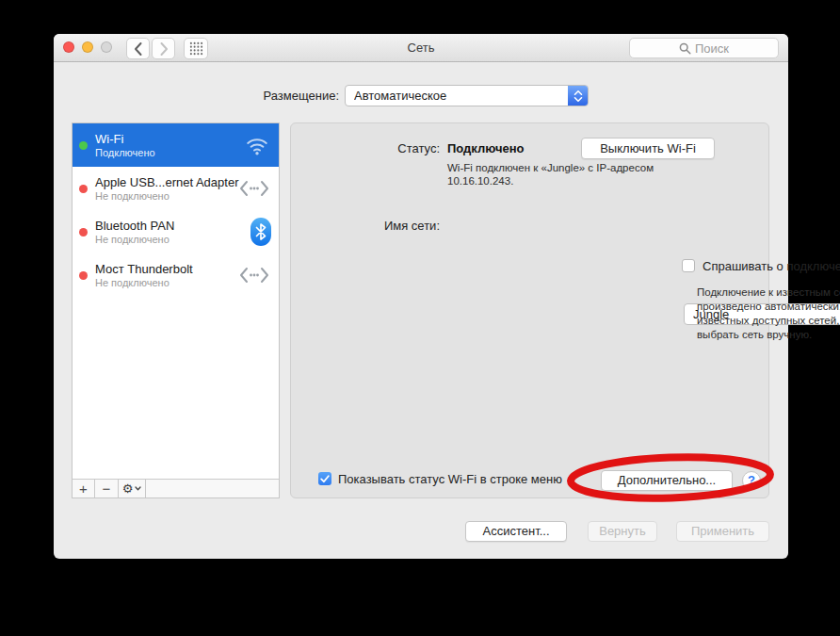 The width and height of the screenshot is (840, 636). Describe the element at coordinates (450, 479) in the screenshot. I see `show-wifi-status-label: Показывать статус Wi-Fi в строке меню` at that location.